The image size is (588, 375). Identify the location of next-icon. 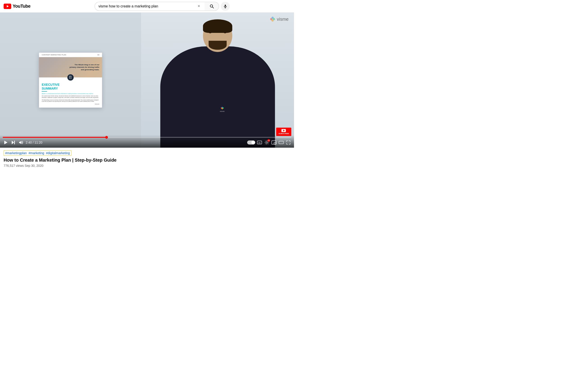
(13, 142).